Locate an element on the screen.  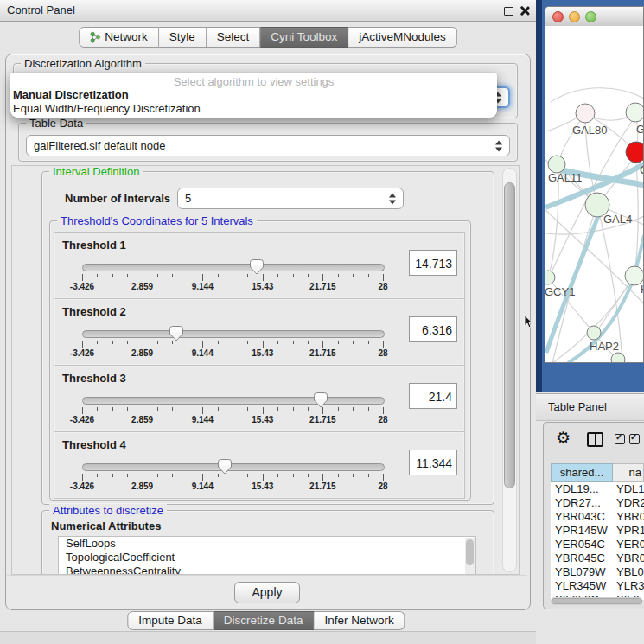
cell: YBR043C is located at coordinates (582, 517).